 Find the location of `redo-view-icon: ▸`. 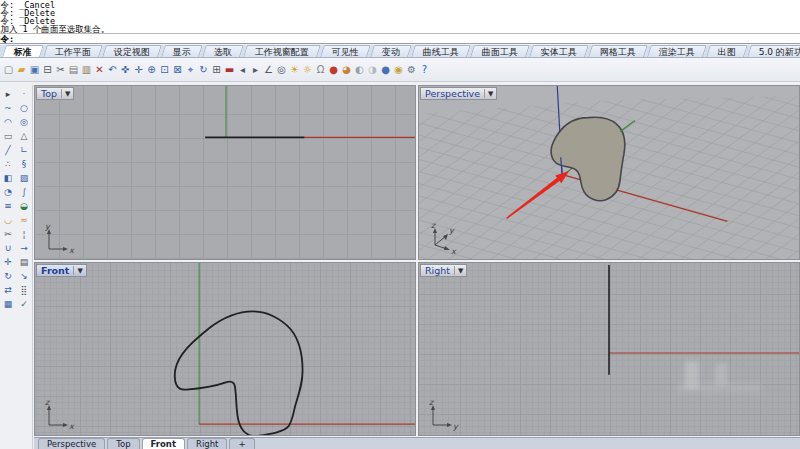

redo-view-icon: ▸ is located at coordinates (256, 70).